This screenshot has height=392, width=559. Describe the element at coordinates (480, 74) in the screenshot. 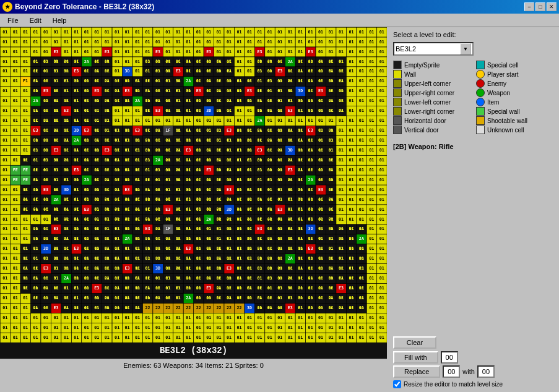

I see `player-start-color` at that location.